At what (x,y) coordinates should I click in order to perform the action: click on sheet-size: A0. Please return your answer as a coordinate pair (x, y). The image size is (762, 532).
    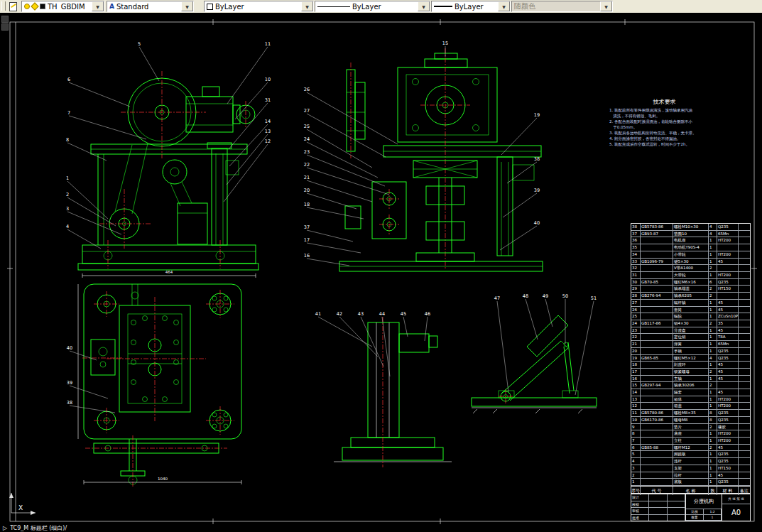
    Looking at the image, I should click on (736, 513).